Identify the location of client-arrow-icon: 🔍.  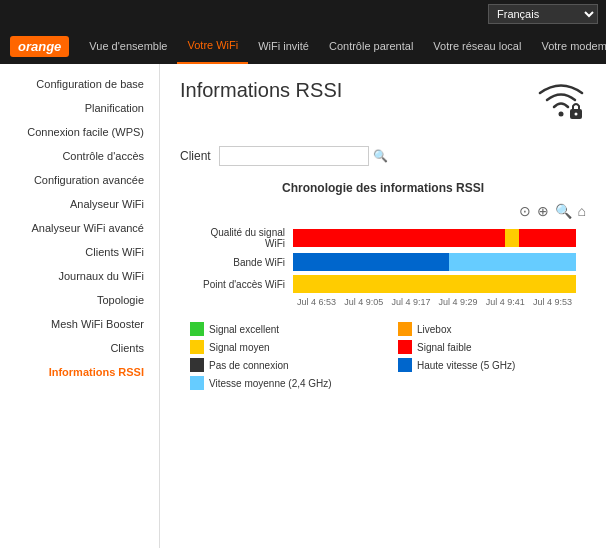
(380, 156).